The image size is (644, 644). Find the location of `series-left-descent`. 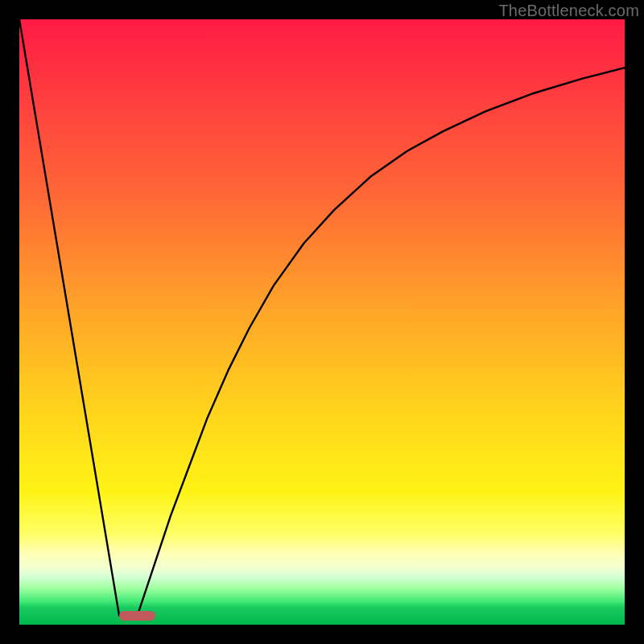

series-left-descent is located at coordinates (69, 317).